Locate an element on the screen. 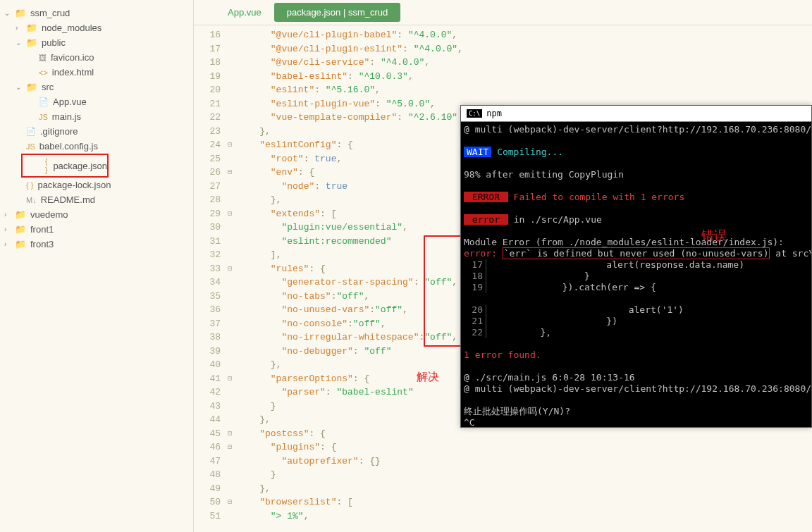 This screenshot has height=532, width=812. tree-item-label: ssm_crud is located at coordinates (50, 13).